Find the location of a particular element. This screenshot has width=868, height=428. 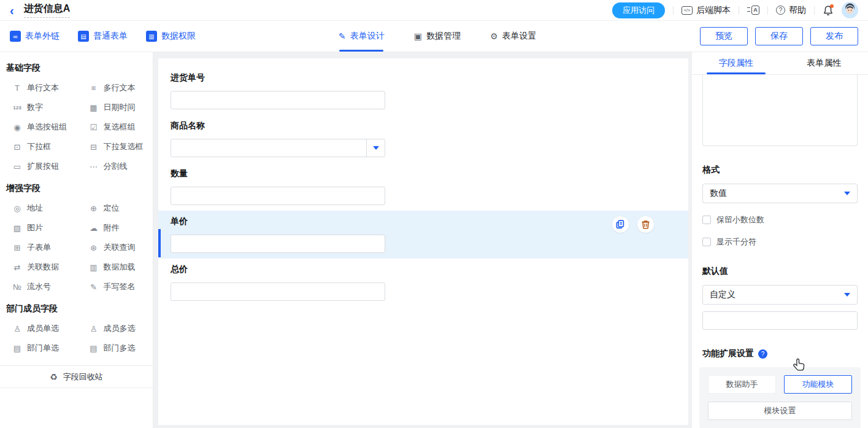

backend-script-button: </> 后端脚本 is located at coordinates (706, 10).